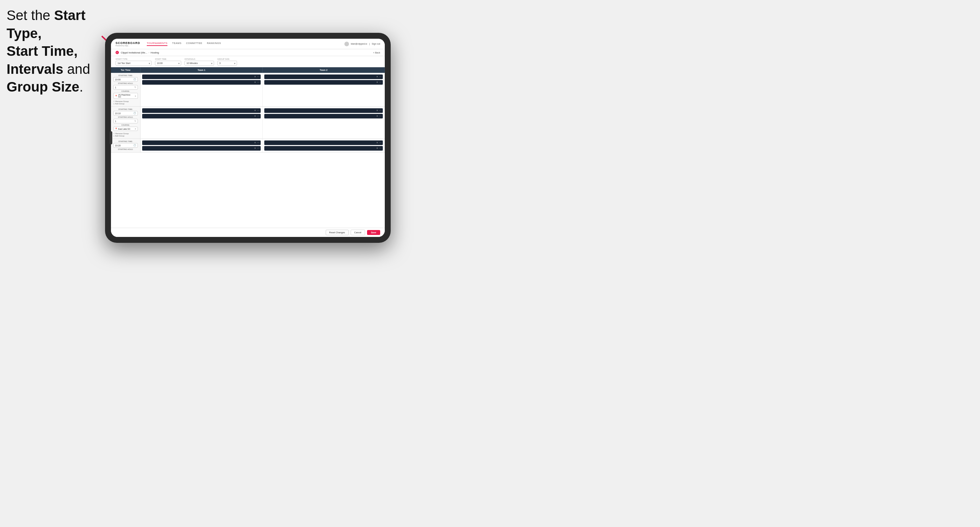 This screenshot has height=527, width=980. Describe the element at coordinates (118, 113) in the screenshot. I see `starting-time-value-2: 10:10` at that location.